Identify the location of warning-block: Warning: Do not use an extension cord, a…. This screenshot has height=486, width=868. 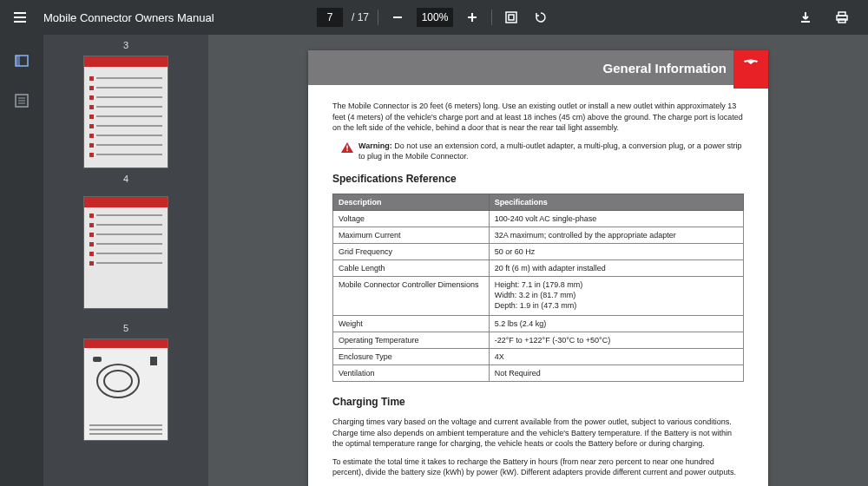
(542, 151).